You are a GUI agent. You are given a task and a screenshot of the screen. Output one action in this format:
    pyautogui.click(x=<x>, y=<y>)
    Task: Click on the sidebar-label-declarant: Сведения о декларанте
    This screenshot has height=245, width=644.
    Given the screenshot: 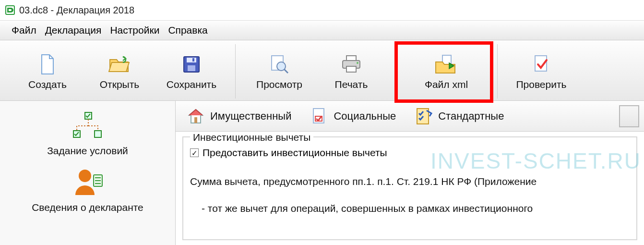 What is the action you would take?
    pyautogui.click(x=87, y=208)
    